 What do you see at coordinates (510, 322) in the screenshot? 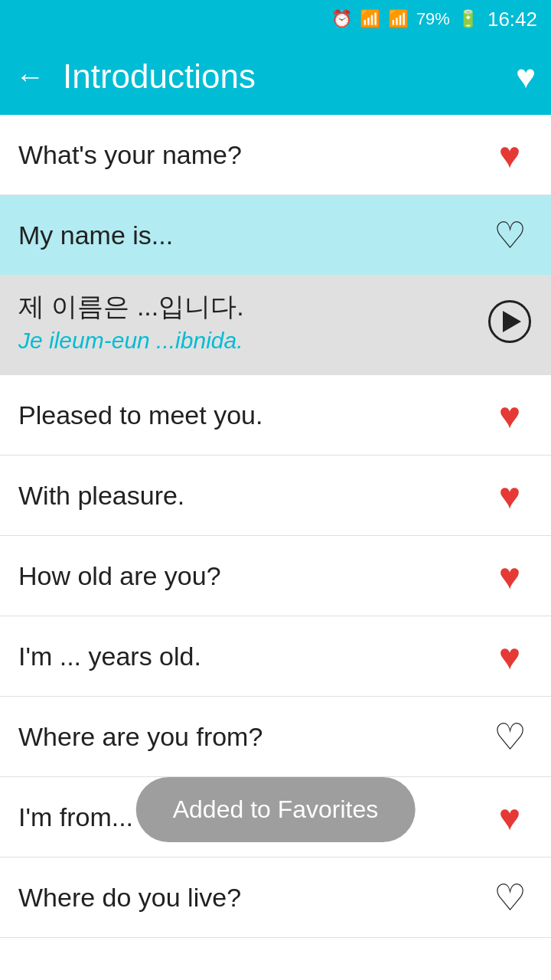
I see `play-button` at bounding box center [510, 322].